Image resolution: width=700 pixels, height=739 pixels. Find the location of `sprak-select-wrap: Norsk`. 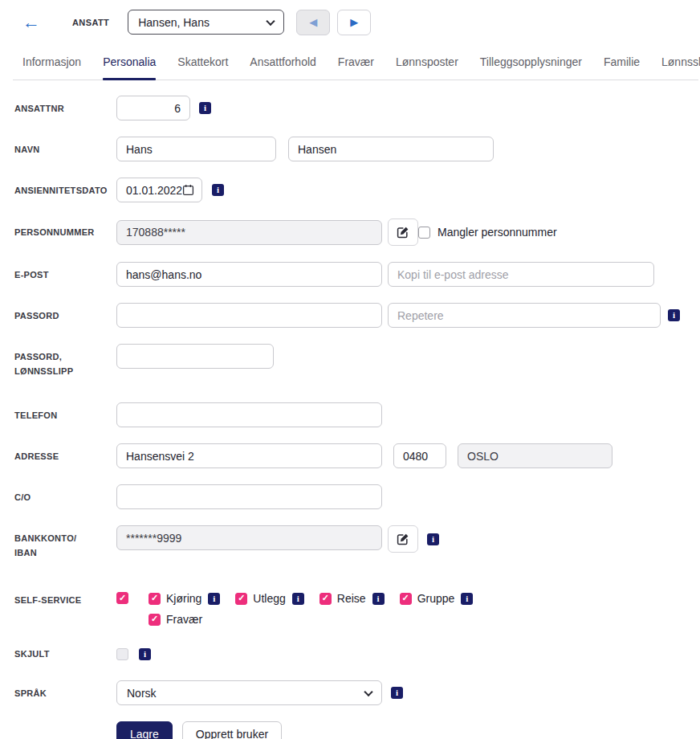

sprak-select-wrap: Norsk is located at coordinates (249, 692).